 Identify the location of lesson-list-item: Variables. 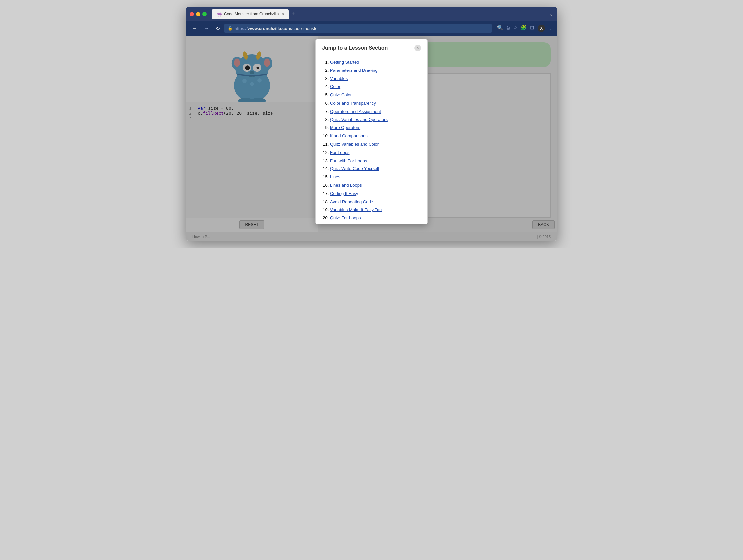
(376, 79).